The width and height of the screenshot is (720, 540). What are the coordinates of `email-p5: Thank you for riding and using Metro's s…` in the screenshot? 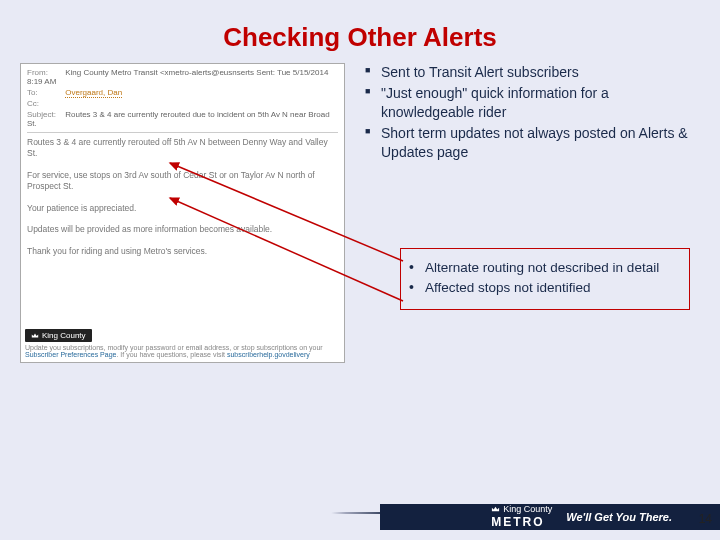 It's located at (182, 252).